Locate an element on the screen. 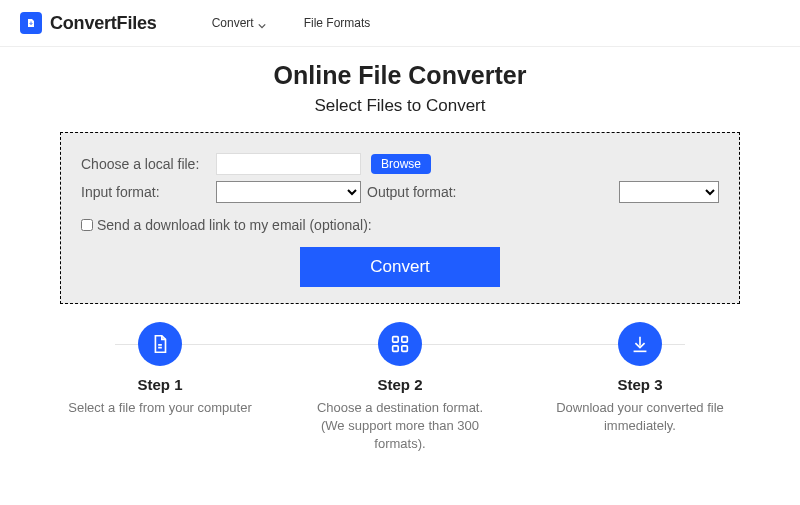  page-subtitle: Select Files to Convert is located at coordinates (400, 106).